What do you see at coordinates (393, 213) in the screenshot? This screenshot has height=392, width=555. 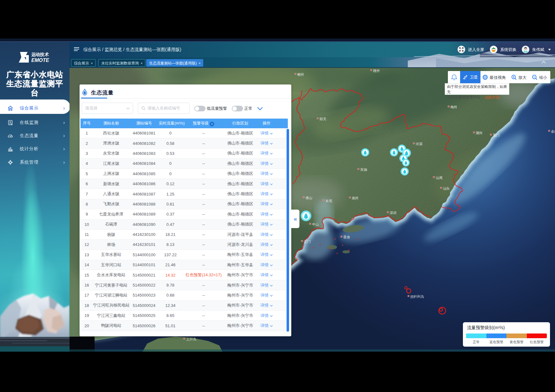 I see `svg-text: 深圳` at bounding box center [393, 213].